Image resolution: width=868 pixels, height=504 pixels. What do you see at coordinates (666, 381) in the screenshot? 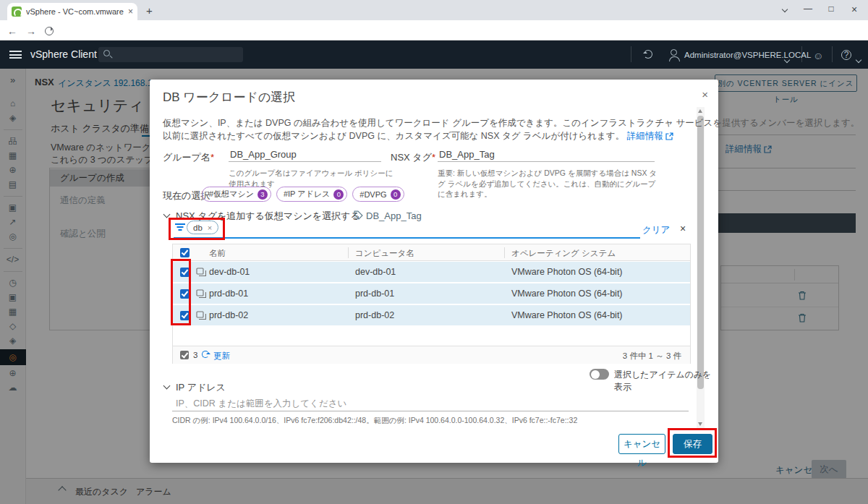
I see `show-selected-label: 選択したアイテムのみを表示` at bounding box center [666, 381].